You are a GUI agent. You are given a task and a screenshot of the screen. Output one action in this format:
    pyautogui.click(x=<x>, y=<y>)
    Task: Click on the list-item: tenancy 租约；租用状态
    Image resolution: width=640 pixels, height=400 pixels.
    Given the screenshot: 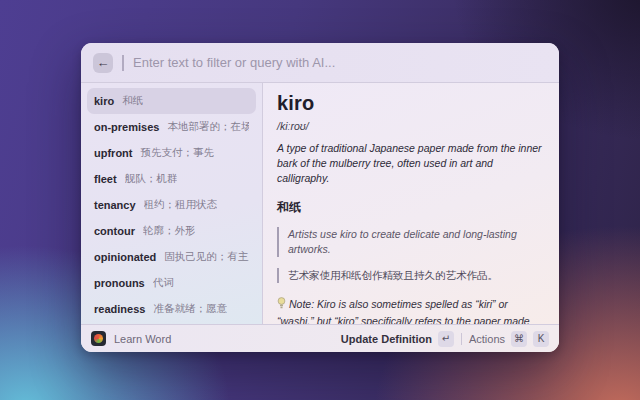 What is the action you would take?
    pyautogui.click(x=172, y=205)
    